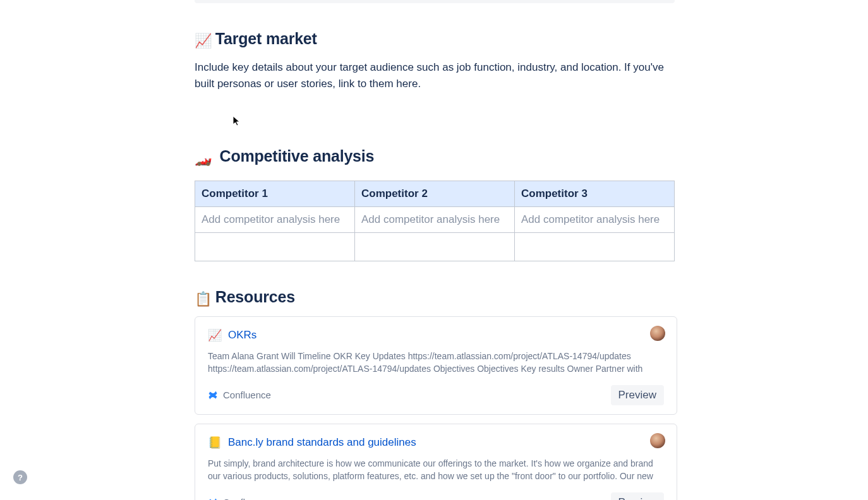 This screenshot has height=500, width=868. I want to click on table-header-cell: Competitor 2, so click(435, 193).